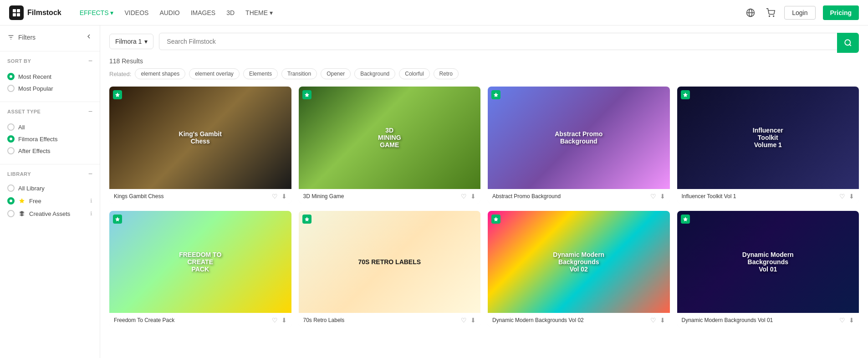  Describe the element at coordinates (36, 201) in the screenshot. I see `library-free-label: Free` at that location.